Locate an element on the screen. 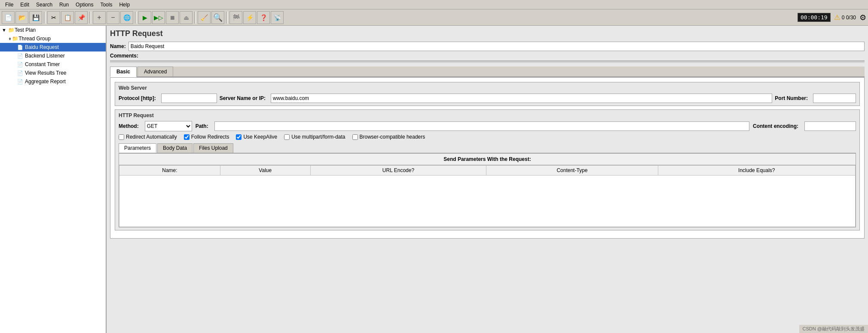  folder-icon-2: 📁 is located at coordinates (15, 39).